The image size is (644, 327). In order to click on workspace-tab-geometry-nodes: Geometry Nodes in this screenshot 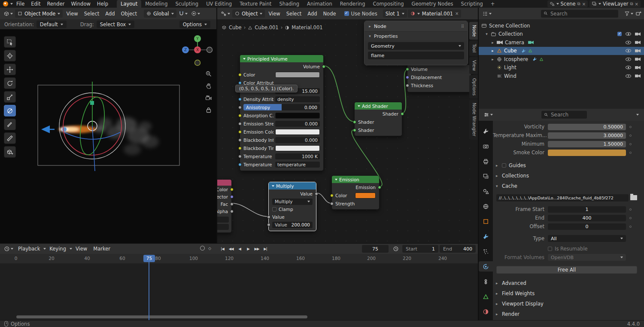, I will do `click(433, 4)`.